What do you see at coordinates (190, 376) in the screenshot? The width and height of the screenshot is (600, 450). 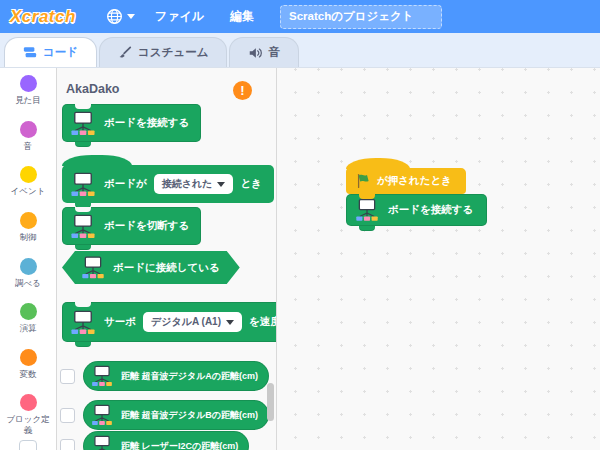 I see `block-label: 距離 超音波デジタルAの距離(cm)` at bounding box center [190, 376].